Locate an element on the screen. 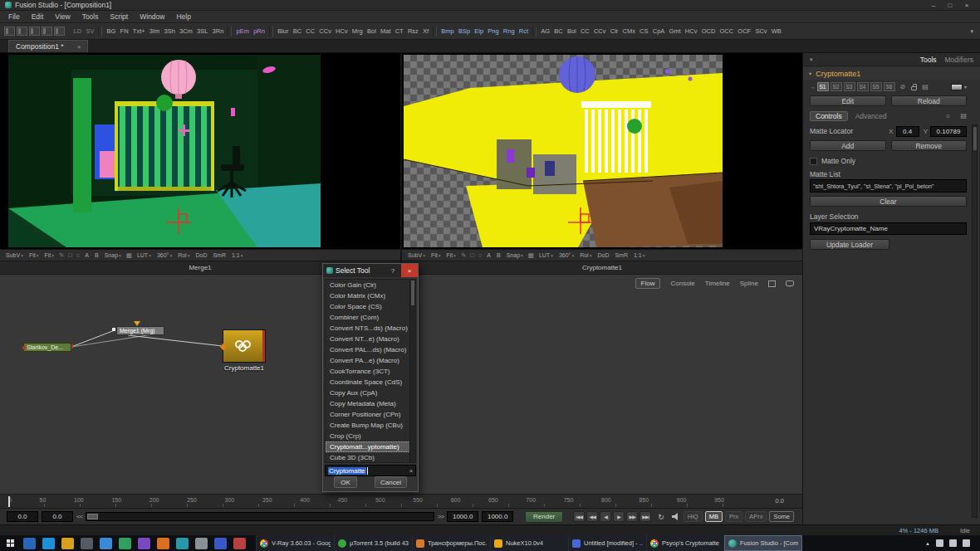 The image size is (980, 551). menu-item: Help is located at coordinates (183, 17).